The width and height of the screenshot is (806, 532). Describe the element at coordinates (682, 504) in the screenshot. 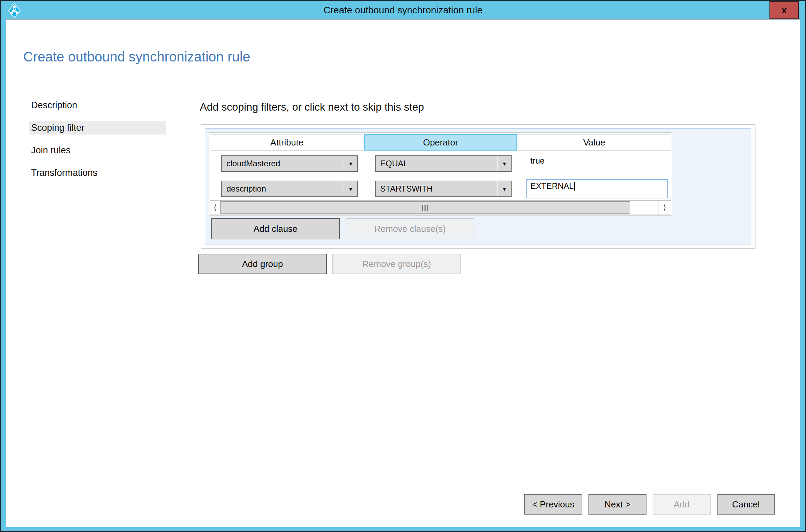

I see `add-button: Add` at that location.